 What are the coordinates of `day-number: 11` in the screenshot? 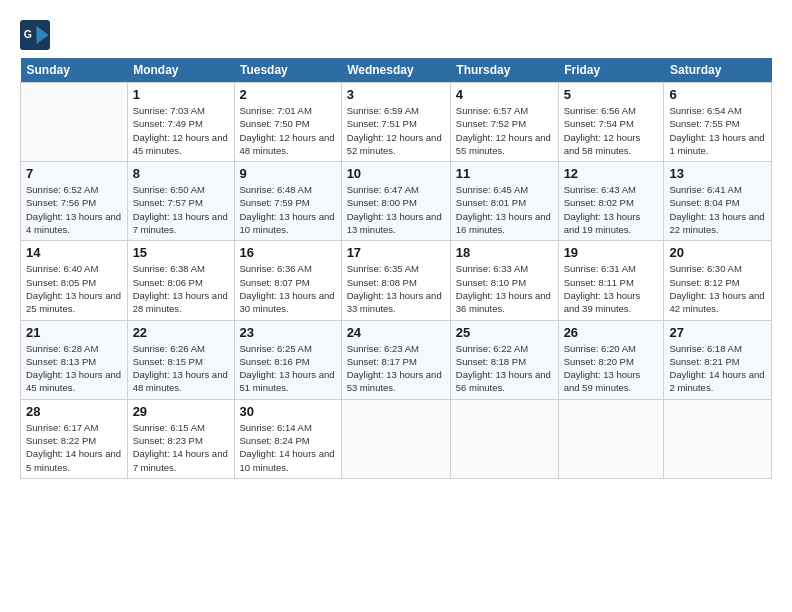 It's located at (504, 174).